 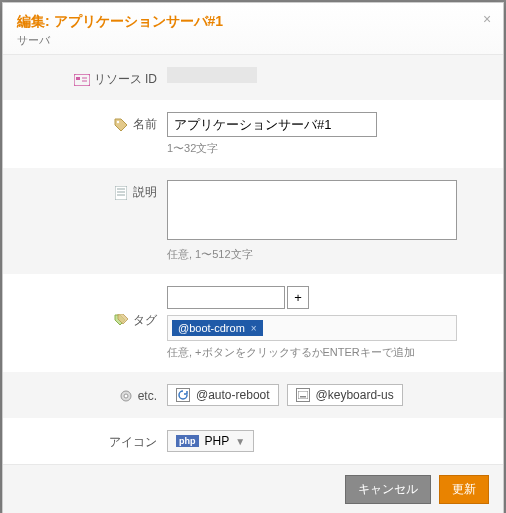 I want to click on icon-select: php PHP ▼, so click(x=210, y=441).